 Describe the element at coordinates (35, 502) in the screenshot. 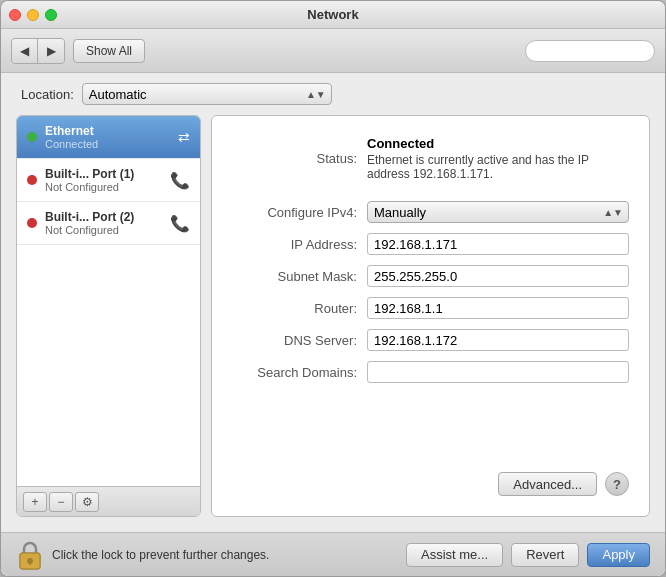

I see `add-network-button: +` at that location.